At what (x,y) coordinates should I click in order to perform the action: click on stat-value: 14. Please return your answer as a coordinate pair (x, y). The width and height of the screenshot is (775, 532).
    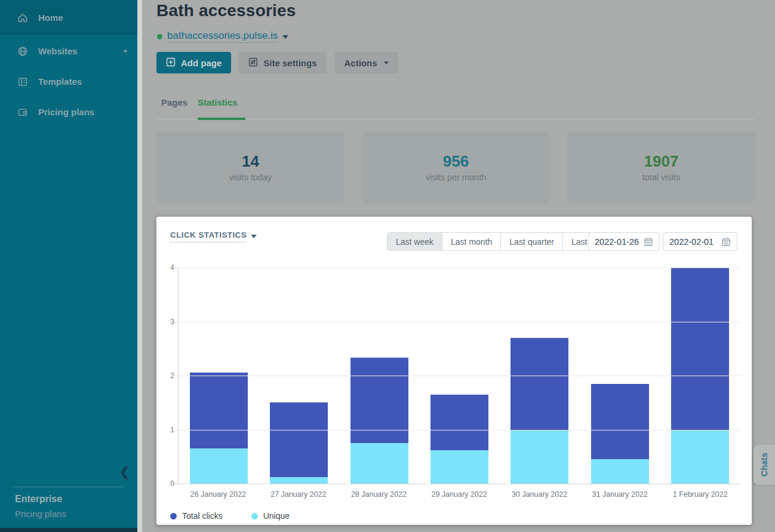
    Looking at the image, I should click on (251, 161).